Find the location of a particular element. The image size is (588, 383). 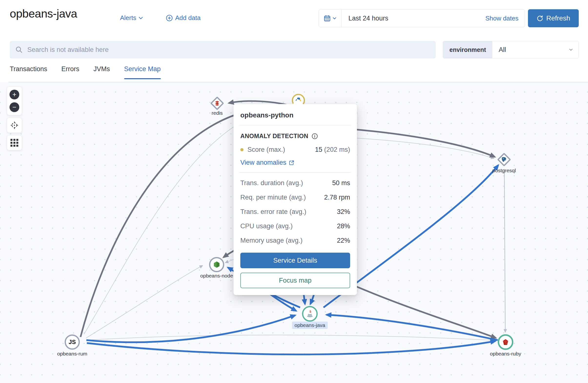

node-label-postgresql: postgresql is located at coordinates (504, 171).